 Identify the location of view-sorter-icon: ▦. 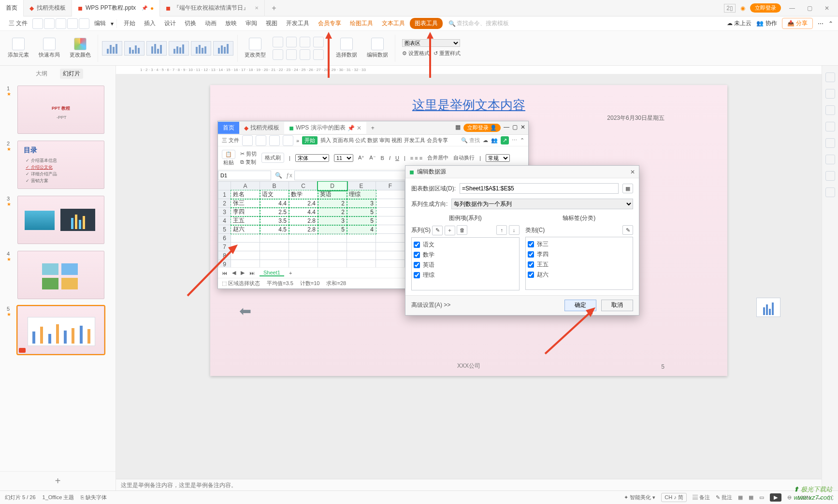
(751, 498).